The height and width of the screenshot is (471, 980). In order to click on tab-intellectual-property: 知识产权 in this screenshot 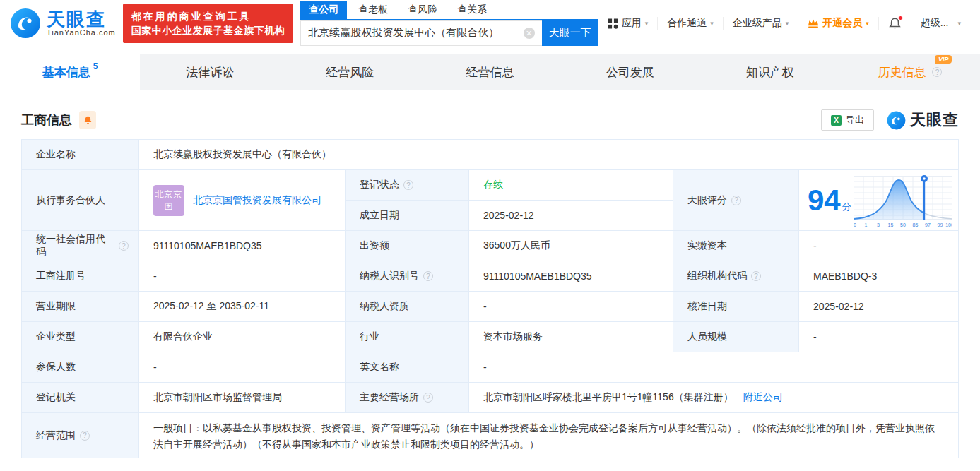, I will do `click(770, 72)`.